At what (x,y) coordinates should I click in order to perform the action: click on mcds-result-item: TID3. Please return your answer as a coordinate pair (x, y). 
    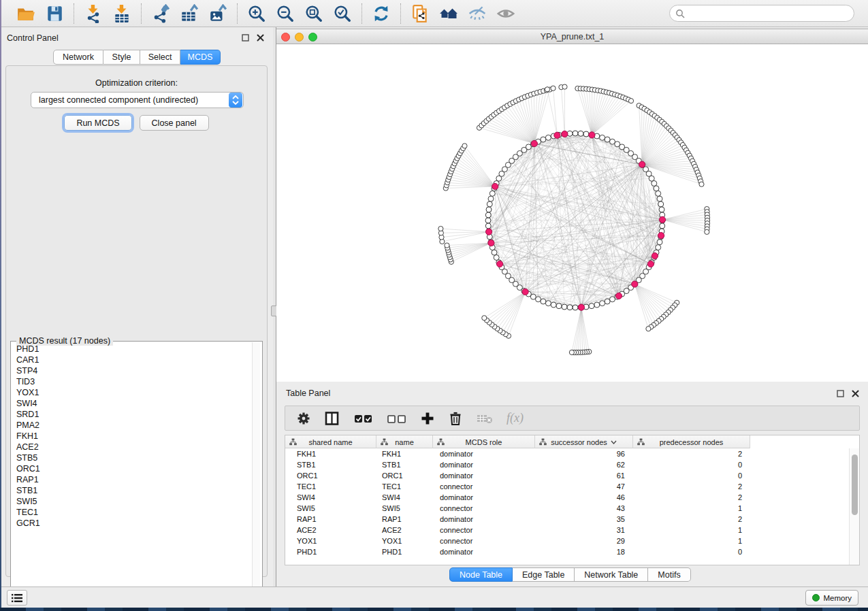
    Looking at the image, I should click on (132, 382).